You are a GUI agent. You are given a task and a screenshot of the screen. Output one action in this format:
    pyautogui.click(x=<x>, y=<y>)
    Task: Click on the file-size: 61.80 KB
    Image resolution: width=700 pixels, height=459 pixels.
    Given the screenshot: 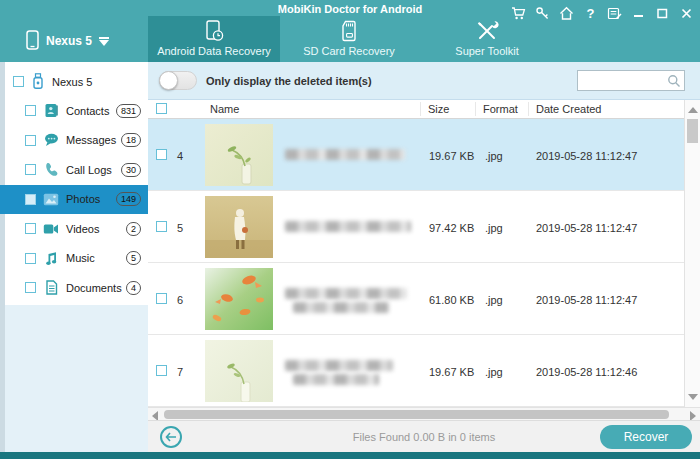 What is the action you would take?
    pyautogui.click(x=452, y=300)
    